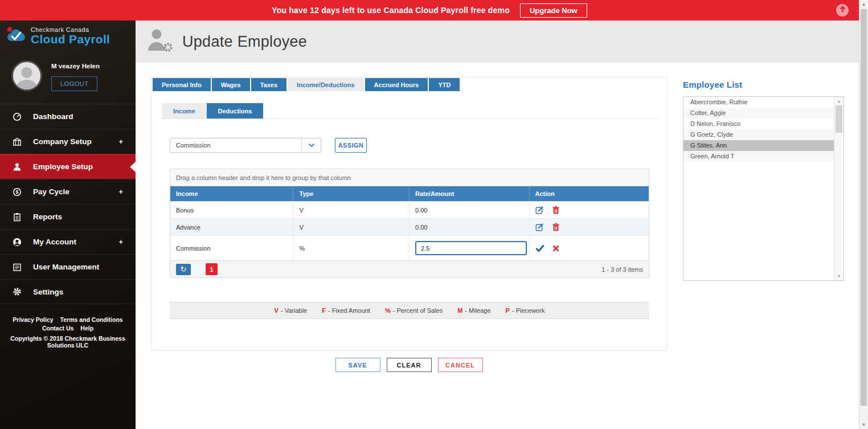 This screenshot has height=429, width=868. What do you see at coordinates (68, 224) in the screenshot?
I see `sidebar: Checkmark Canada Cloud Payroll M veazey …` at bounding box center [68, 224].